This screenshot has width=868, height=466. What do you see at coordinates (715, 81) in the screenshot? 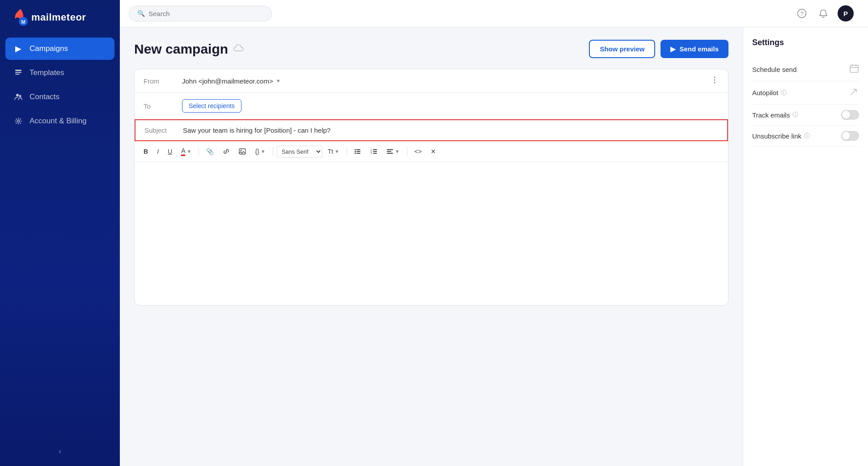
I see `from-row-menu` at bounding box center [715, 81].